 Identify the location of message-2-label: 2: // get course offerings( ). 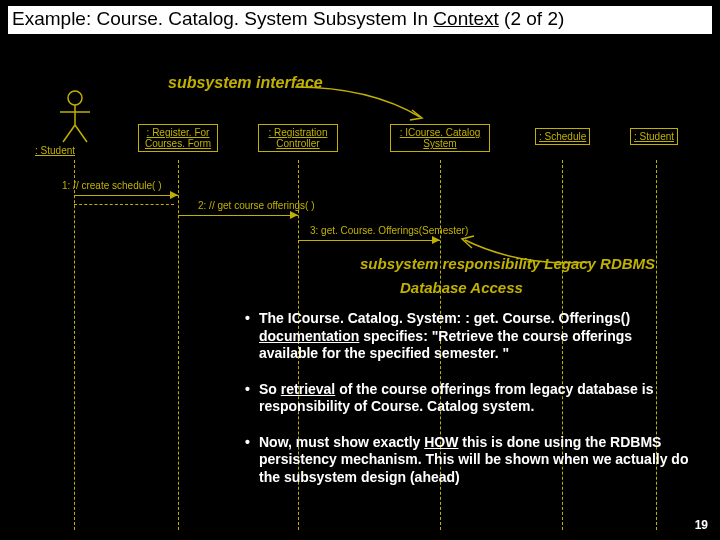
(256, 206).